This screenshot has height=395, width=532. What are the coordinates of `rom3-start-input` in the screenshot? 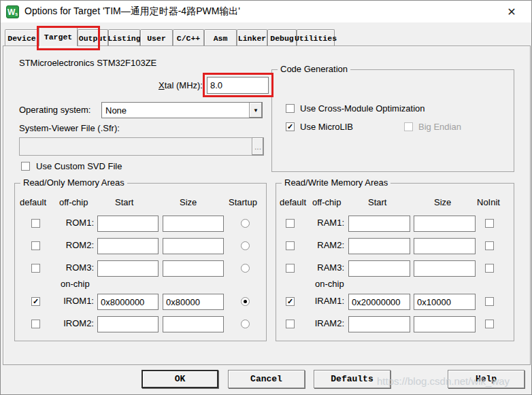 It's located at (128, 269).